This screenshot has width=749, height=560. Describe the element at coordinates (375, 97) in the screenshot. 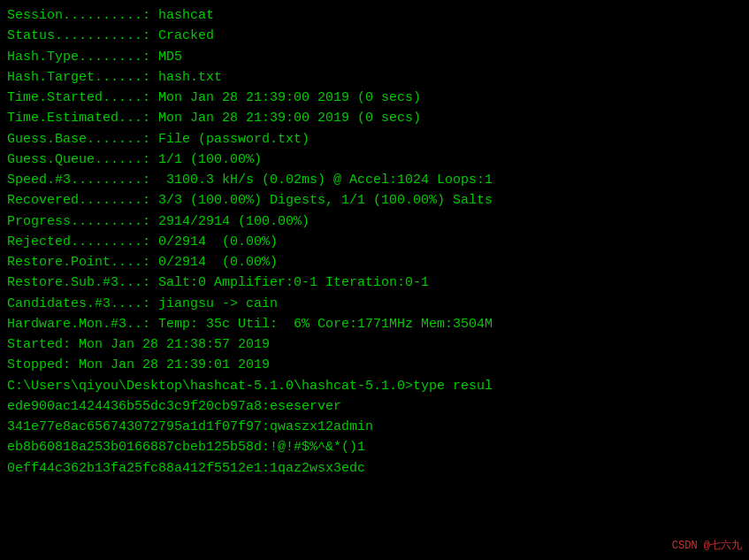

I see `terminal-line: Time.Started.....: Mon Jan 28 21:39:00 2…` at that location.